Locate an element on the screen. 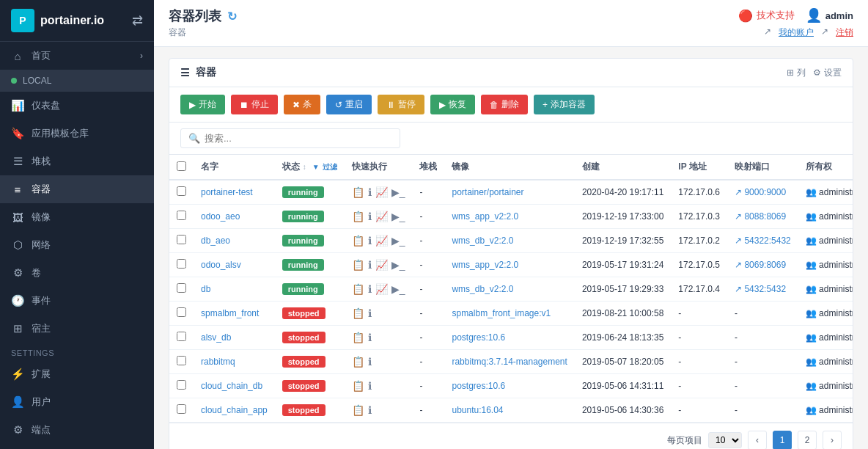 The height and width of the screenshot is (449, 868). container-name-link: db is located at coordinates (205, 289).